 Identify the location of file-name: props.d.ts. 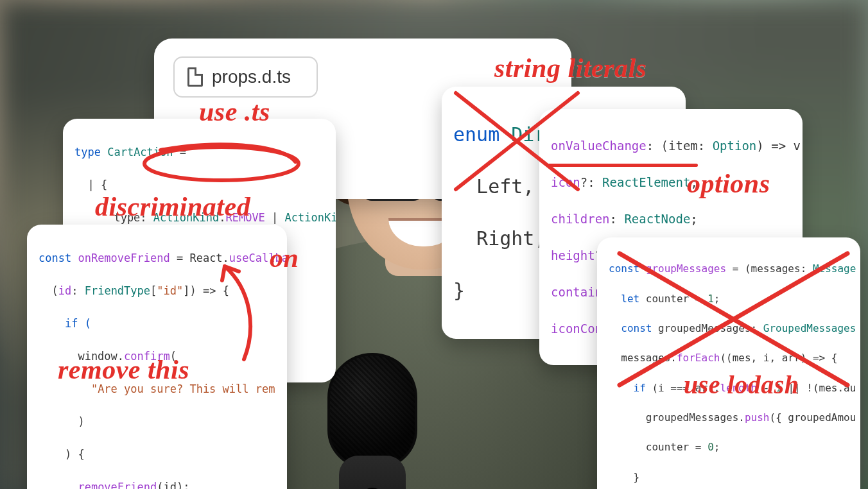
(252, 77).